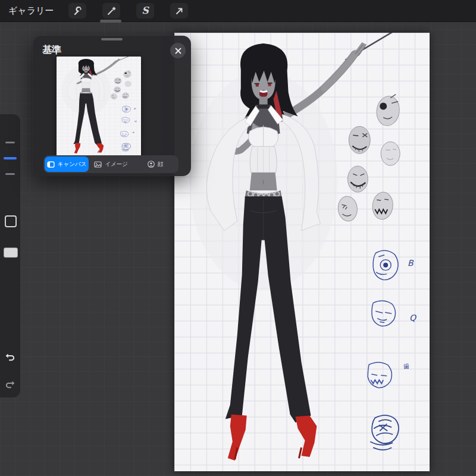  What do you see at coordinates (10, 158) in the screenshot?
I see `slider-active-tick` at bounding box center [10, 158].